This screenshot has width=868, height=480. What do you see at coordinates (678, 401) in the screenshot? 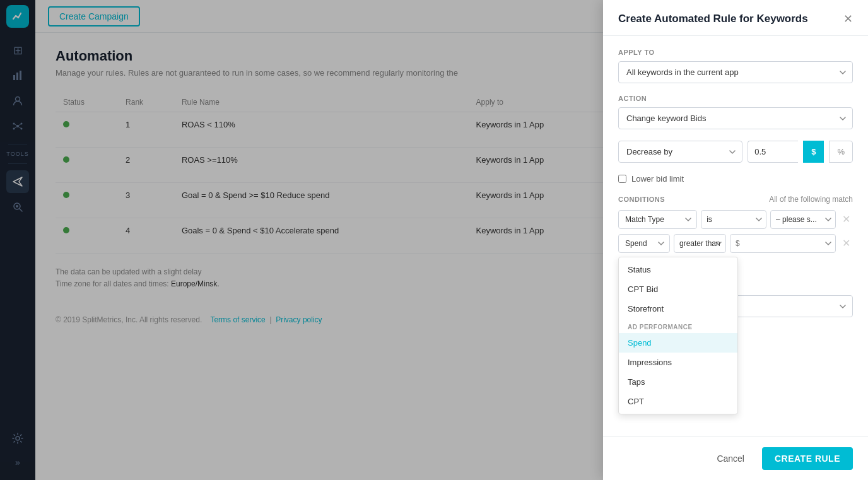
I see `dropdown-item-cpt: CPT` at bounding box center [678, 401].